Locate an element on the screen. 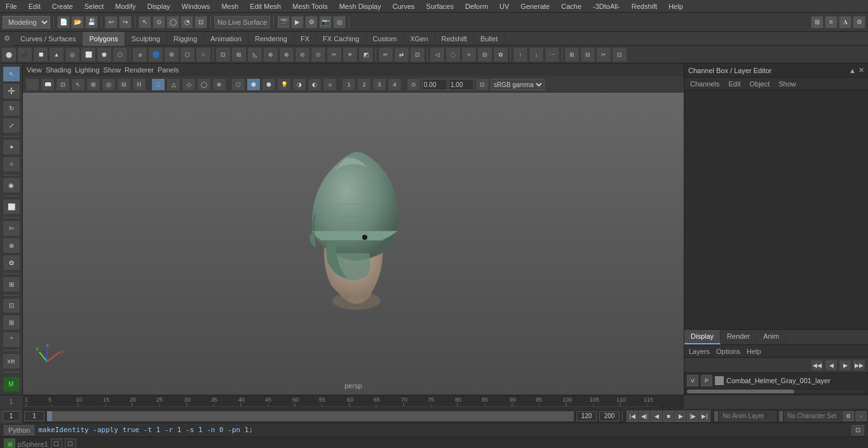  go-end-btn: ▶| is located at coordinates (705, 416).